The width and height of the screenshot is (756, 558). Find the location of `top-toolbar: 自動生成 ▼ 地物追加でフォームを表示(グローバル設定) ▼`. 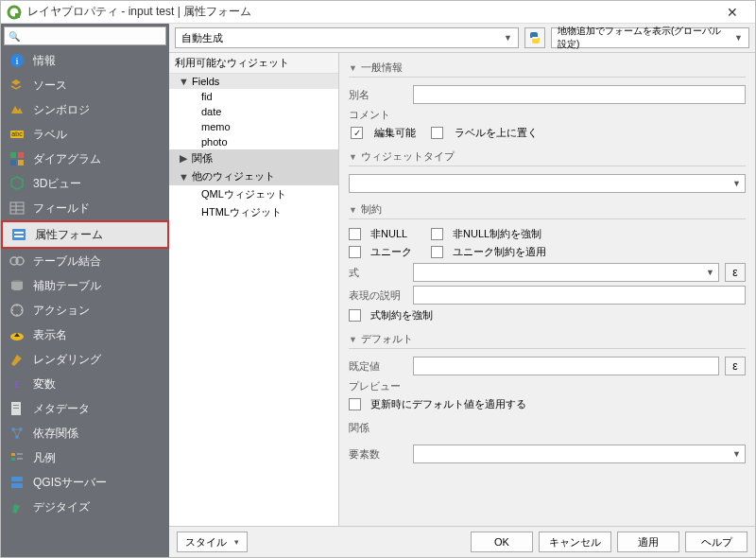

top-toolbar: 自動生成 ▼ 地物追加でフォームを表示(グローバル設定) ▼ is located at coordinates (462, 38).